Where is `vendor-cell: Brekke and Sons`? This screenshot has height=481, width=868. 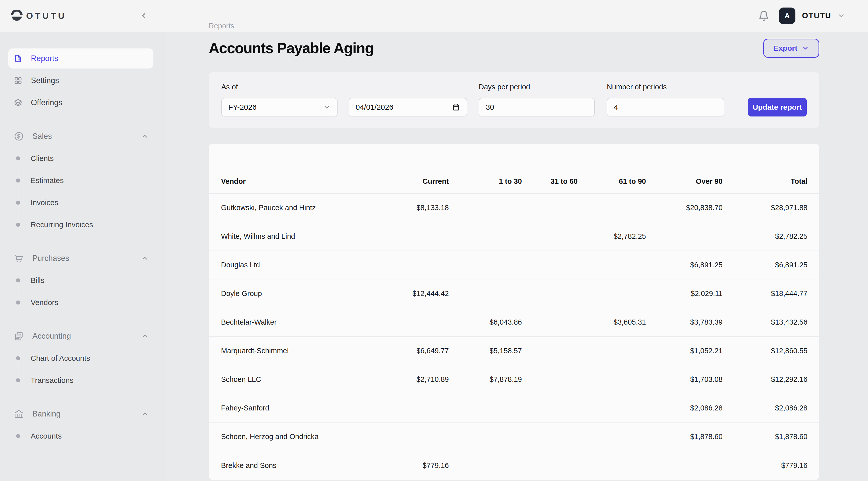
vendor-cell: Brekke and Sons is located at coordinates (299, 466).